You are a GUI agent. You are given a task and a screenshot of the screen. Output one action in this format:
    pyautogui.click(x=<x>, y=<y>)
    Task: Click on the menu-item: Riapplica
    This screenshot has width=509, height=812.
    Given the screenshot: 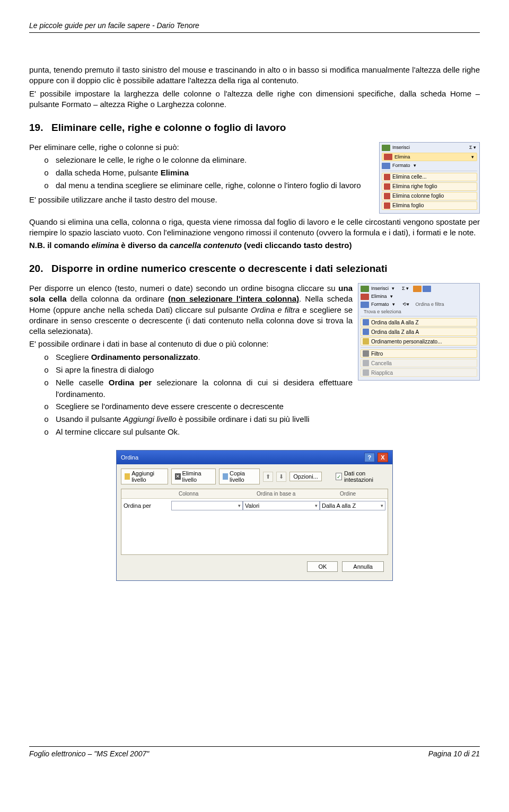 What is the action you would take?
    pyautogui.click(x=419, y=373)
    